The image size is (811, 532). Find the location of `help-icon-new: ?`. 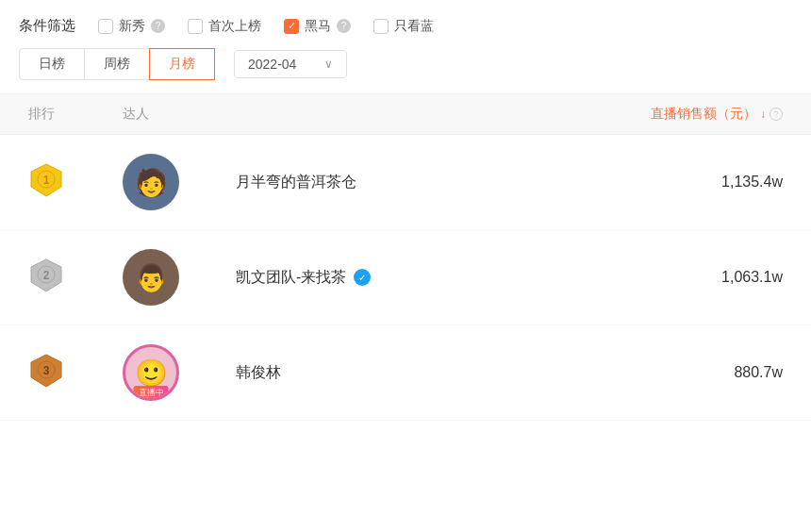

help-icon-new: ? is located at coordinates (158, 26).